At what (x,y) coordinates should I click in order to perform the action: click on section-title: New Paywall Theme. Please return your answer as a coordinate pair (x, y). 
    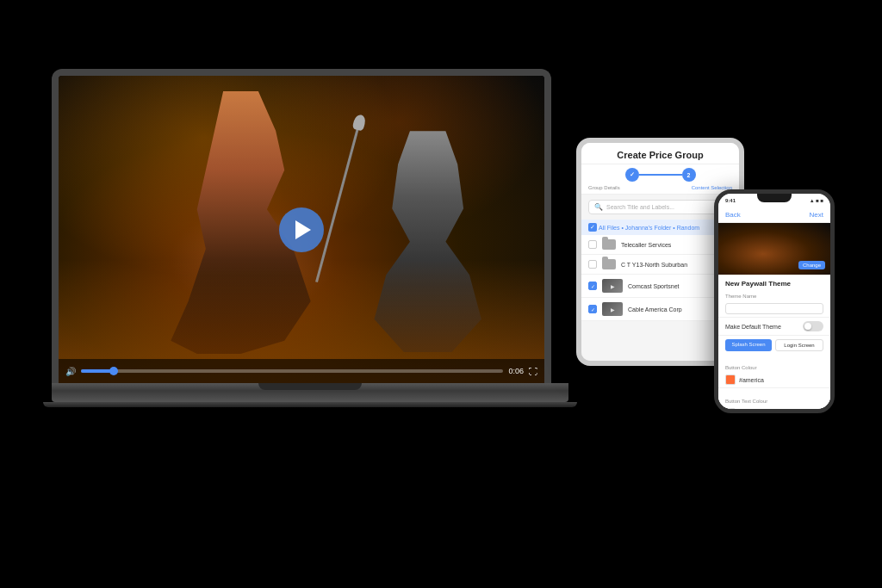
    Looking at the image, I should click on (774, 282).